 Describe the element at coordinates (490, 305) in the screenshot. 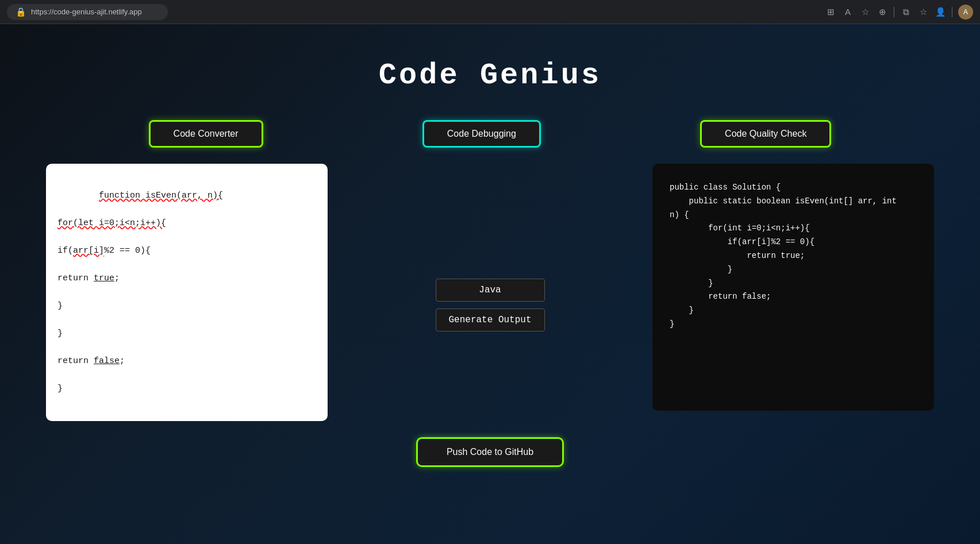

I see `middle-controls: Java Generate Output` at that location.